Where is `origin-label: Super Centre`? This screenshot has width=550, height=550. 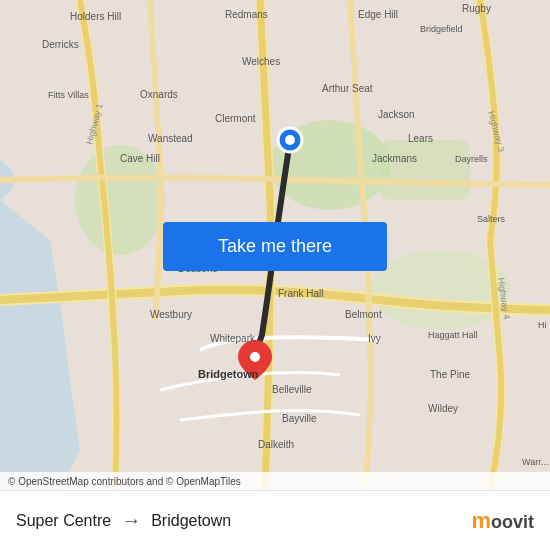 origin-label: Super Centre is located at coordinates (64, 521).